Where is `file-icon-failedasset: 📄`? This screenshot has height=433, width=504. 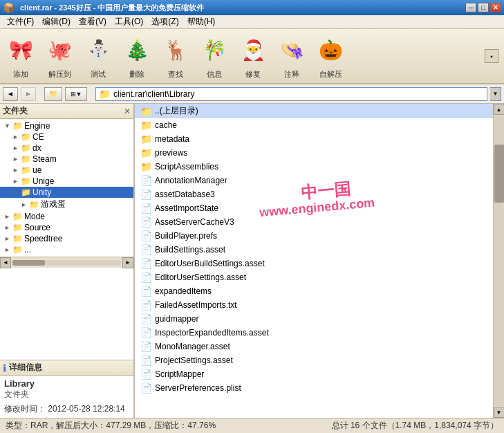 file-icon-failedasset: 📄 is located at coordinates (147, 305).